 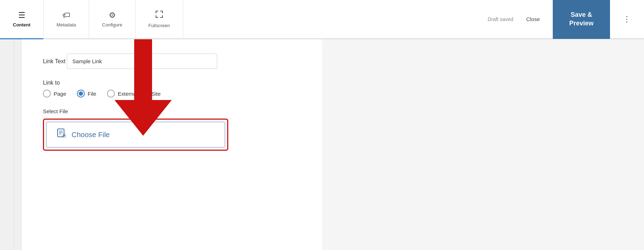 What do you see at coordinates (159, 26) in the screenshot?
I see `tab-fullscreen-label: Fullscreen` at bounding box center [159, 26].